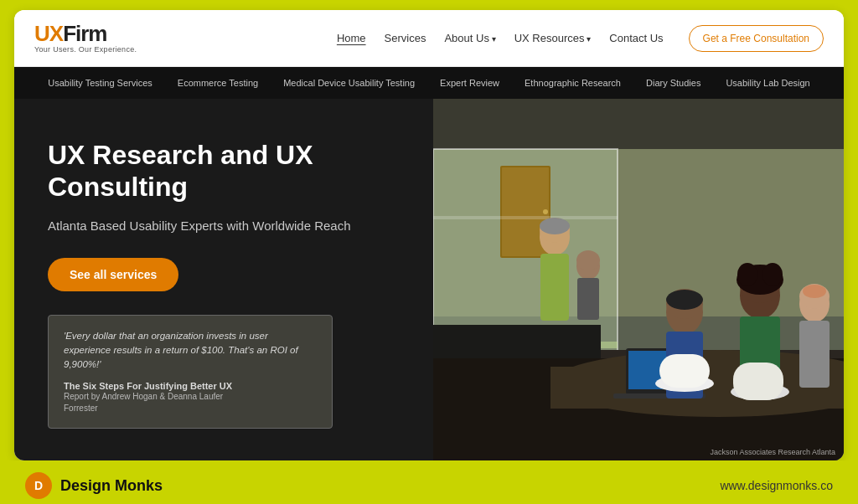 This screenshot has width=858, height=504. I want to click on nav-contact: Contact Us, so click(636, 39).